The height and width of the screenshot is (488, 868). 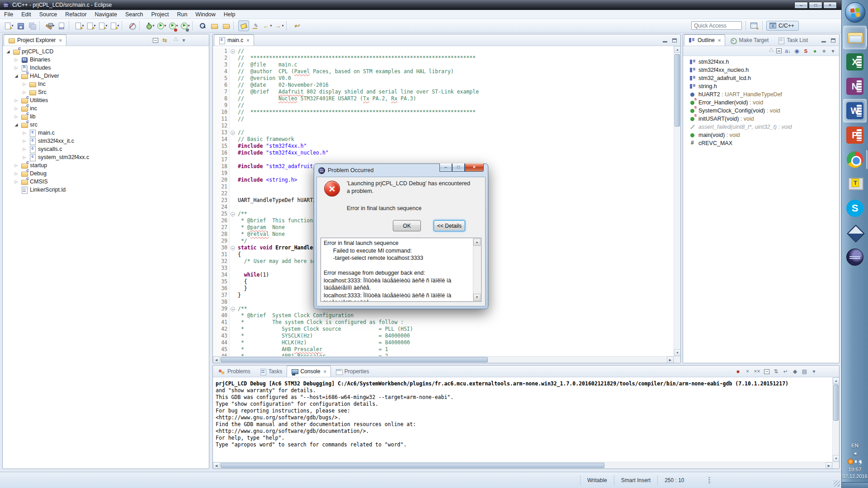 What do you see at coordinates (420, 5) in the screenshot?
I see `title-bar: C/C++ - prjCPL_LCD/src/main.c - Eclipse …` at bounding box center [420, 5].